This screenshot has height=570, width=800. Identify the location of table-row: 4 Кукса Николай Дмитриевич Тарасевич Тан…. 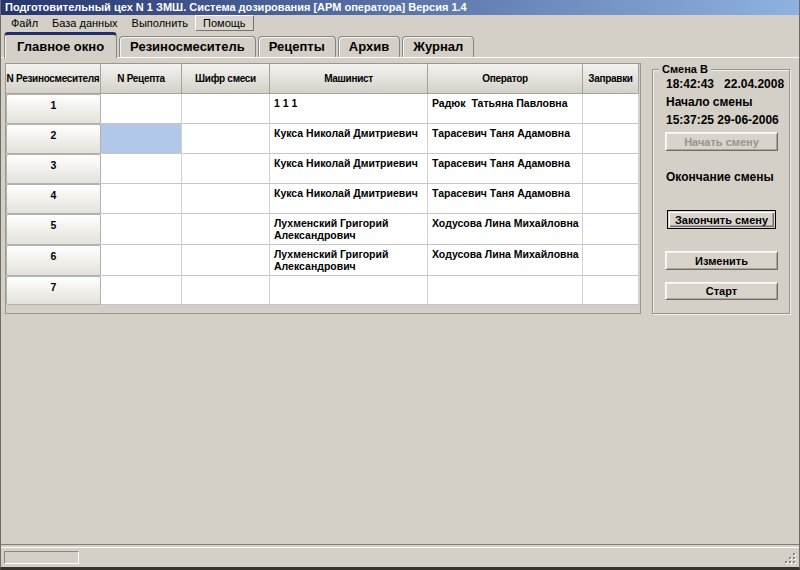
(323, 199).